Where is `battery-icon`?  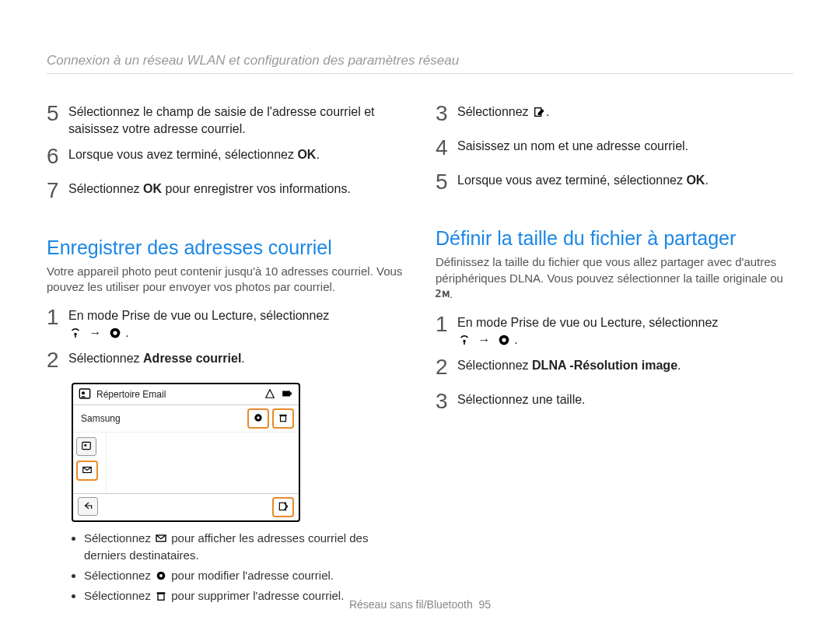
battery-icon is located at coordinates (287, 394).